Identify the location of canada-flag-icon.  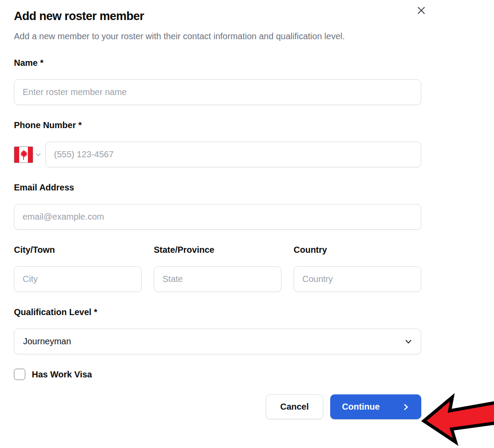
(24, 155).